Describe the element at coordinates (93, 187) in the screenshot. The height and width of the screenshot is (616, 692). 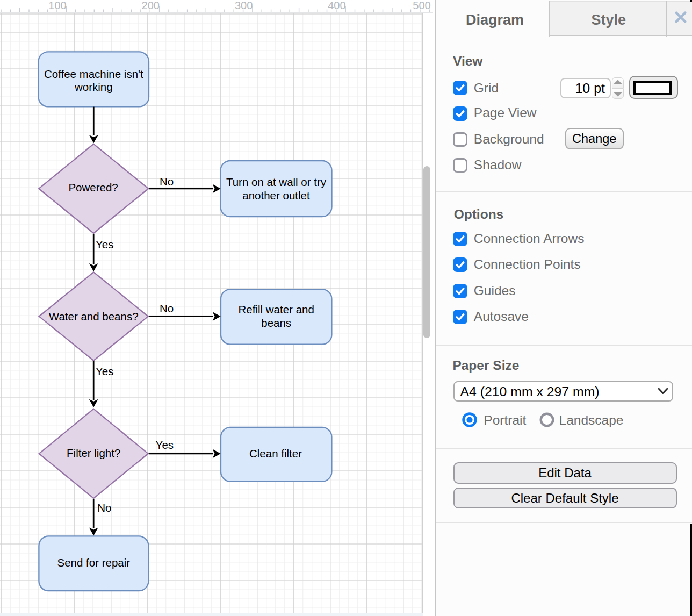
I see `svg-text: Powered?` at that location.